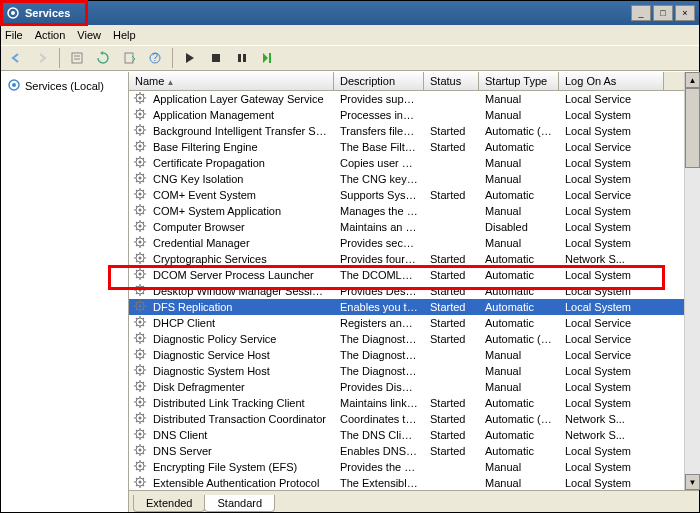 Image resolution: width=700 pixels, height=513 pixels. I want to click on stop-service-button, so click(216, 58).